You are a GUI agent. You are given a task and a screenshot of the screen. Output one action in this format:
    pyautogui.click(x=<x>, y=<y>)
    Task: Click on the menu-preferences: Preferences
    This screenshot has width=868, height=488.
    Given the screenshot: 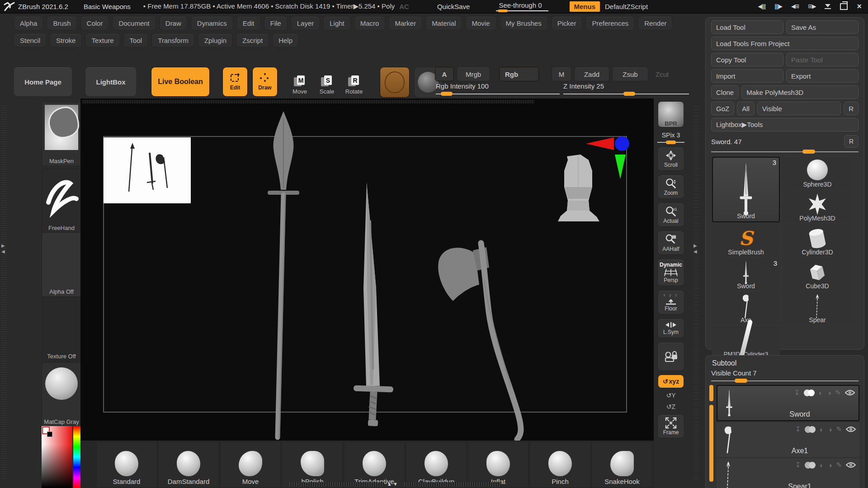 What is the action you would take?
    pyautogui.click(x=610, y=23)
    